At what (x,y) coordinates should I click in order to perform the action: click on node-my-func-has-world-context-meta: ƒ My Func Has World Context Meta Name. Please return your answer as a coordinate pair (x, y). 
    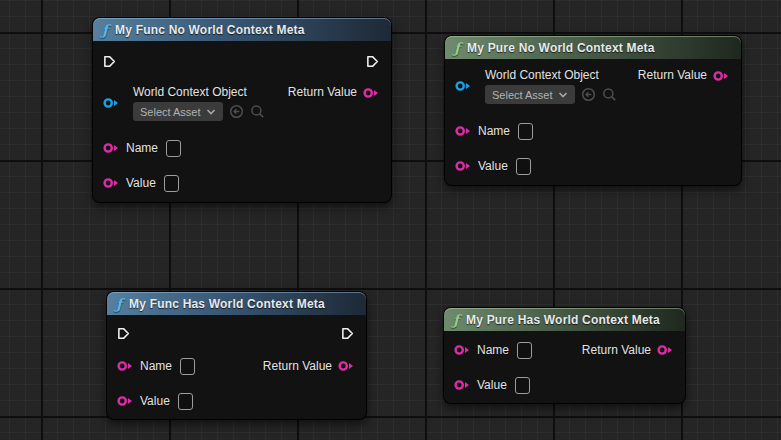
    Looking at the image, I should click on (236, 356).